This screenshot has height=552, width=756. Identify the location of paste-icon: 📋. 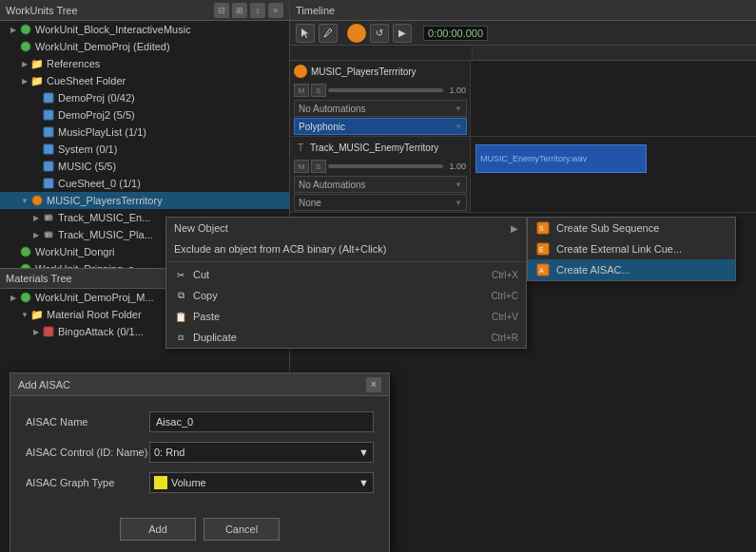
(181, 316).